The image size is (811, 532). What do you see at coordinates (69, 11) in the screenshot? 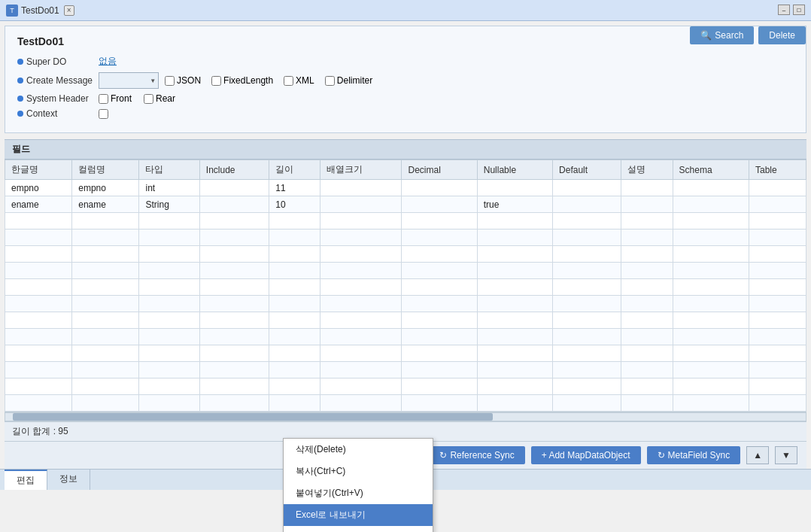
I see `close-tab-button: ×` at bounding box center [69, 11].